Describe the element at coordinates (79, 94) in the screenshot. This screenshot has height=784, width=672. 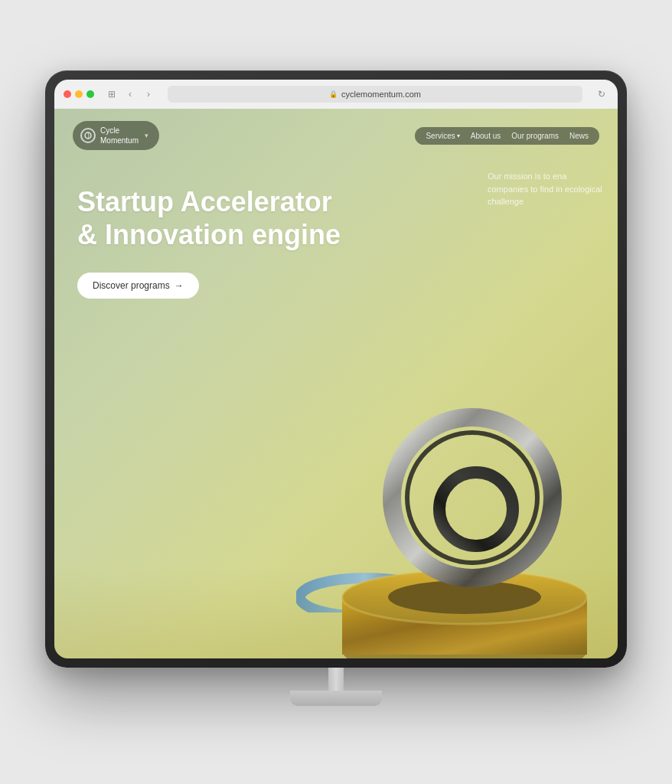
I see `minimize-button` at that location.